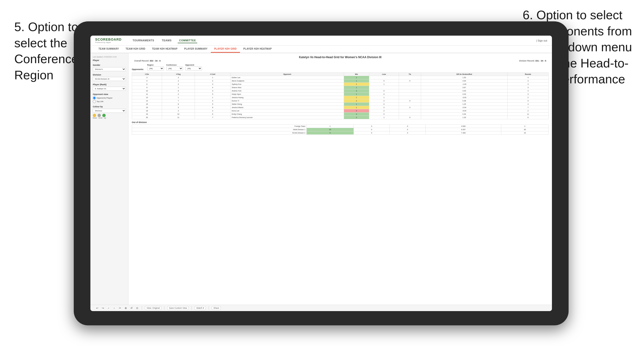 This screenshot has height=346, width=644. Describe the element at coordinates (287, 78) in the screenshot. I see `cell-opponent: Esther Lee` at that location.